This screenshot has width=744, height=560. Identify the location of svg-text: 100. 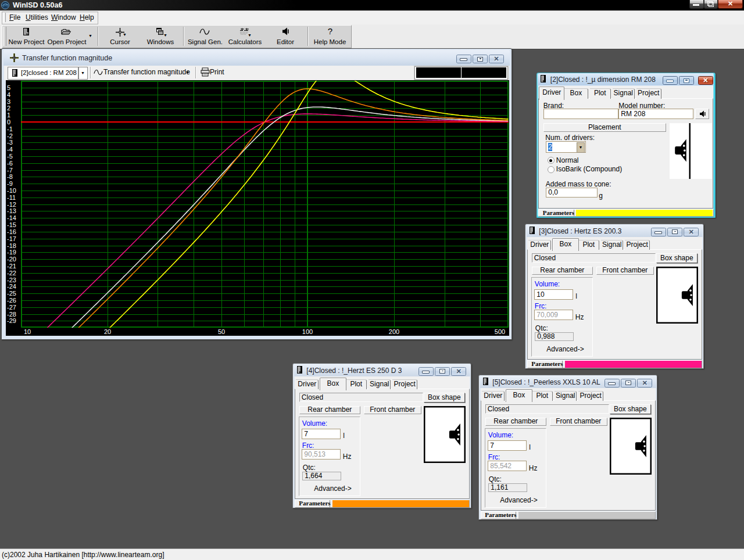
(307, 332).